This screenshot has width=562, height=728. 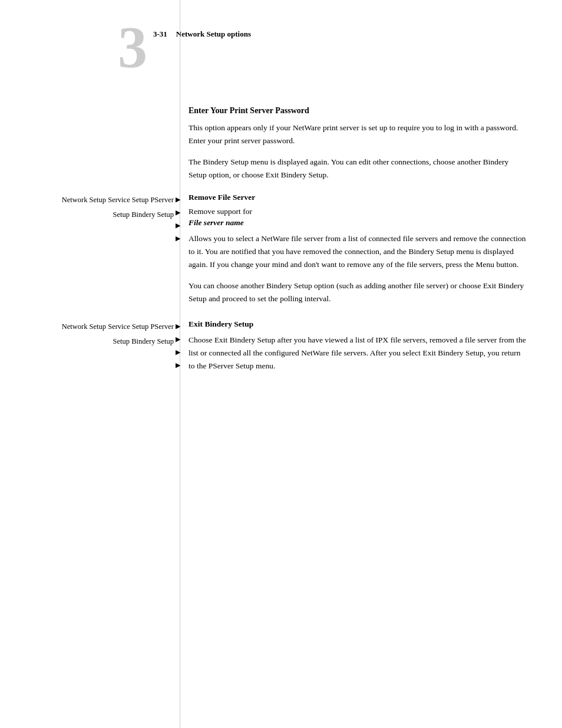 I want to click on section2-title: Remove File Server, so click(x=358, y=197).